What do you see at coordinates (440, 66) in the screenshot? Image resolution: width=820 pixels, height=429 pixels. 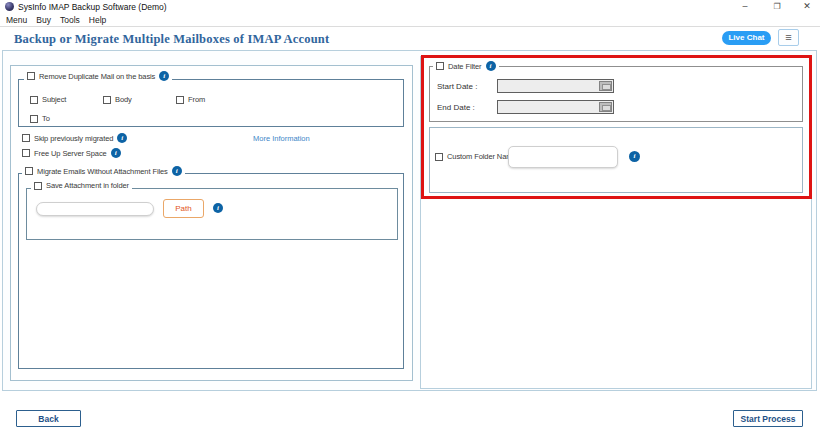 I see `date-filter-checkbox` at bounding box center [440, 66].